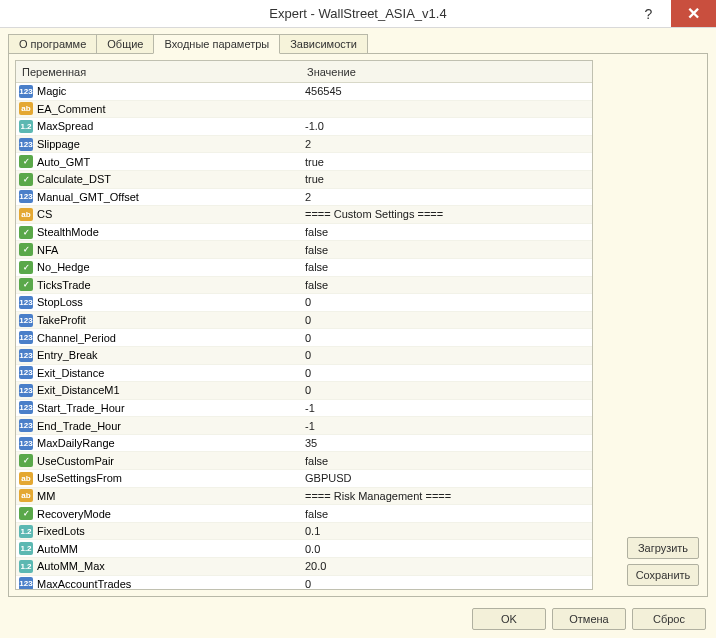  I want to click on save-button: Сохранить, so click(663, 575).